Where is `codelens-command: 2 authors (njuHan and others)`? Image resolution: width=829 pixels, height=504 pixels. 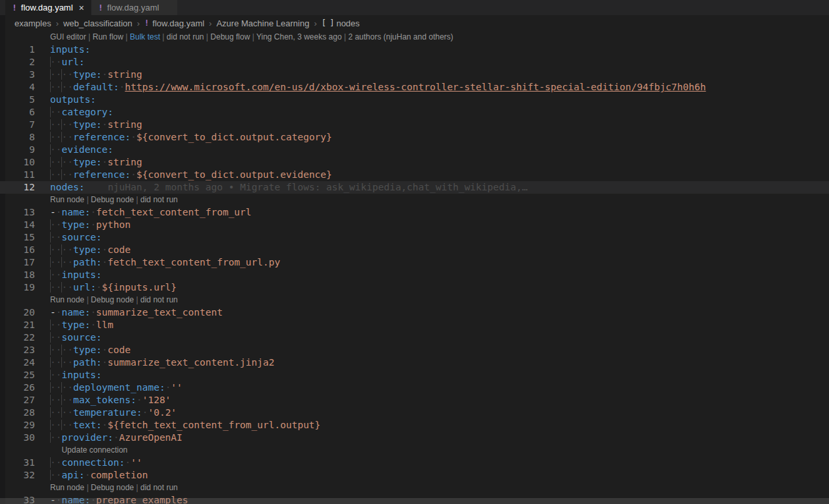
codelens-command: 2 authors (njuHan and others) is located at coordinates (401, 37).